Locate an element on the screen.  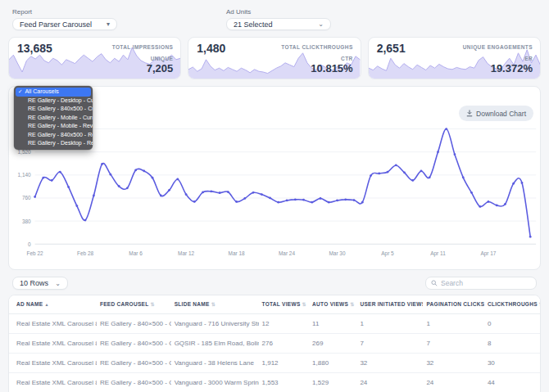
ad-units-label: Ad Units is located at coordinates (279, 11).